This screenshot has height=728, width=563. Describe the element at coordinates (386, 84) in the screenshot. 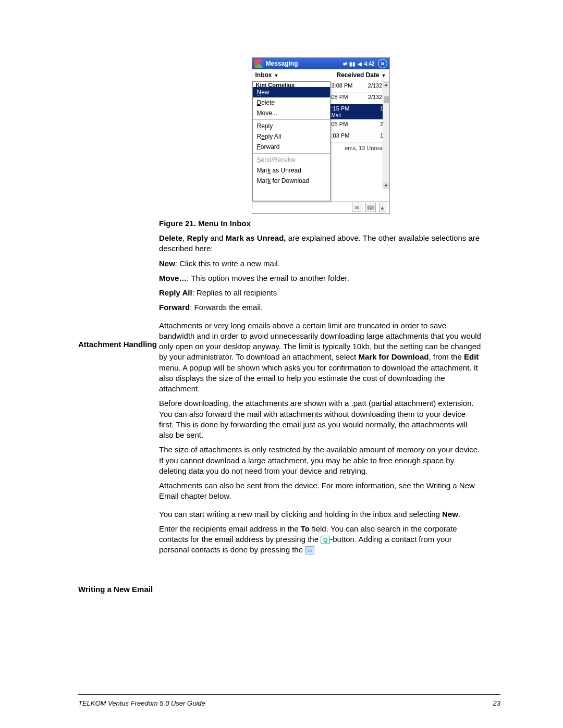

I see `scroll-up-icon: ▲` at that location.